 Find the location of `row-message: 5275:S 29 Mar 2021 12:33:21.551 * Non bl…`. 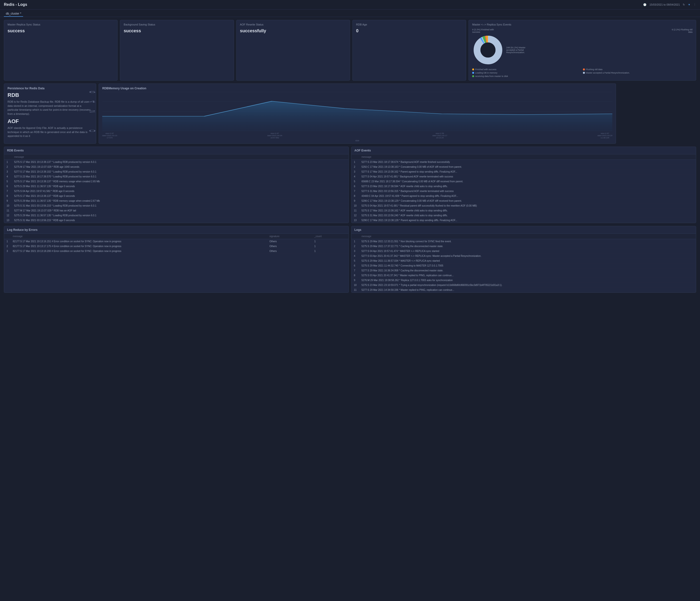

row-message: 5275:S 29 Mar 2021 12:33:21.551 * Non bl… is located at coordinates (528, 241).